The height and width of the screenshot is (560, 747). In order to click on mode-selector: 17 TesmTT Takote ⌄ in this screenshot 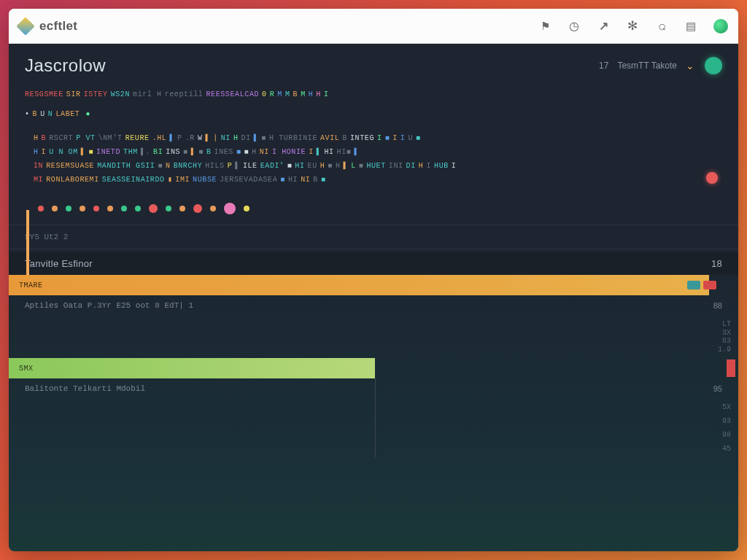, I will do `click(646, 66)`.